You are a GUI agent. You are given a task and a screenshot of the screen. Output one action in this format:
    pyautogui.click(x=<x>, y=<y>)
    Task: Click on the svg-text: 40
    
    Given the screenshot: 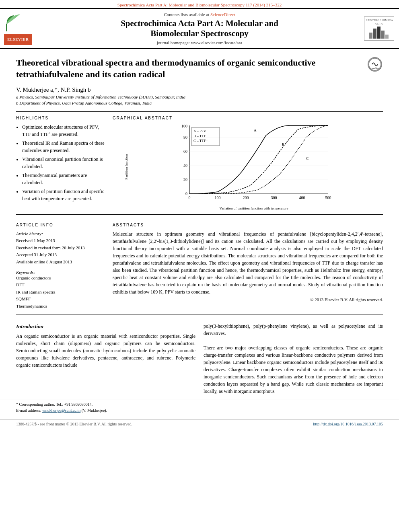 What is the action you would take?
    pyautogui.click(x=185, y=166)
    